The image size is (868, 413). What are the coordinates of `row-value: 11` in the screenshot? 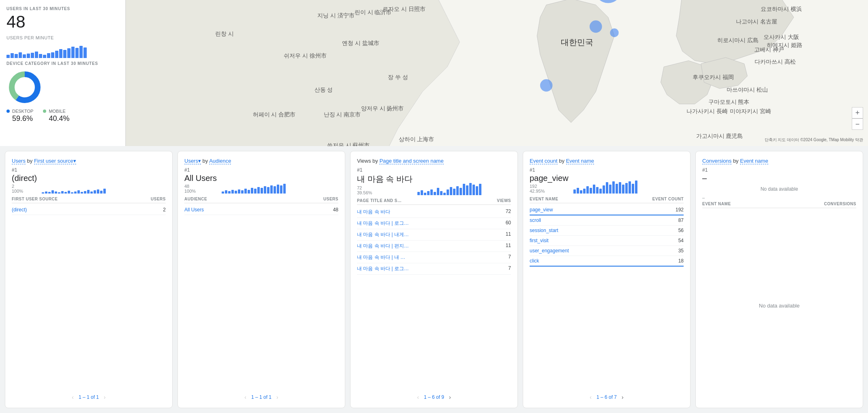 It's located at (508, 234).